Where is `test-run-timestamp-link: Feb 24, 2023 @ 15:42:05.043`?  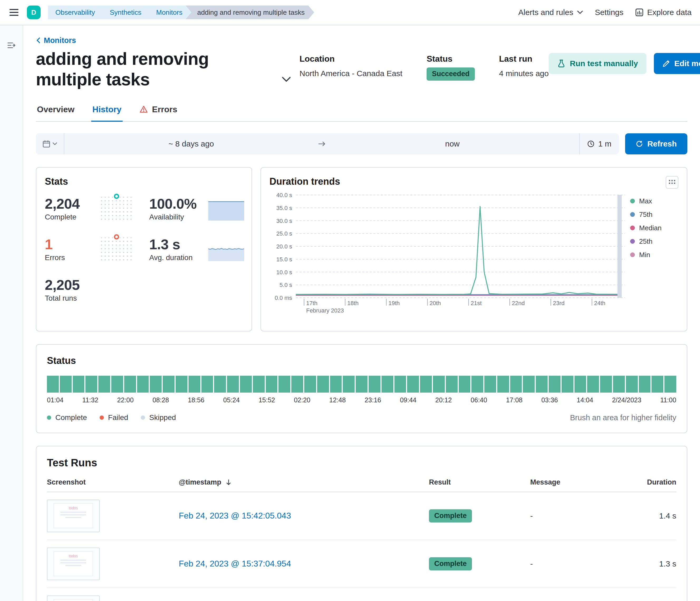
test-run-timestamp-link: Feb 24, 2023 @ 15:42:05.043 is located at coordinates (235, 516).